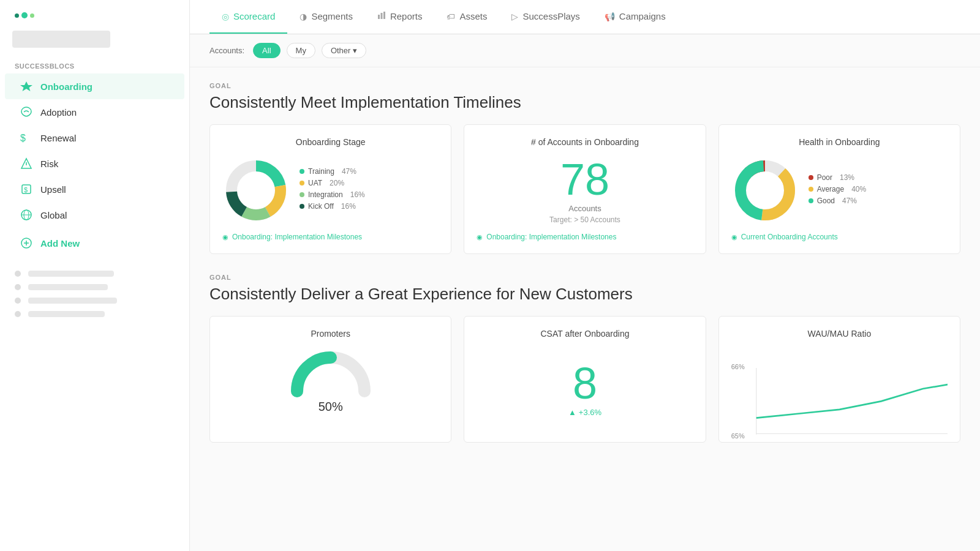 The image size is (980, 551). Describe the element at coordinates (26, 163) in the screenshot. I see `risk-icon` at that location.